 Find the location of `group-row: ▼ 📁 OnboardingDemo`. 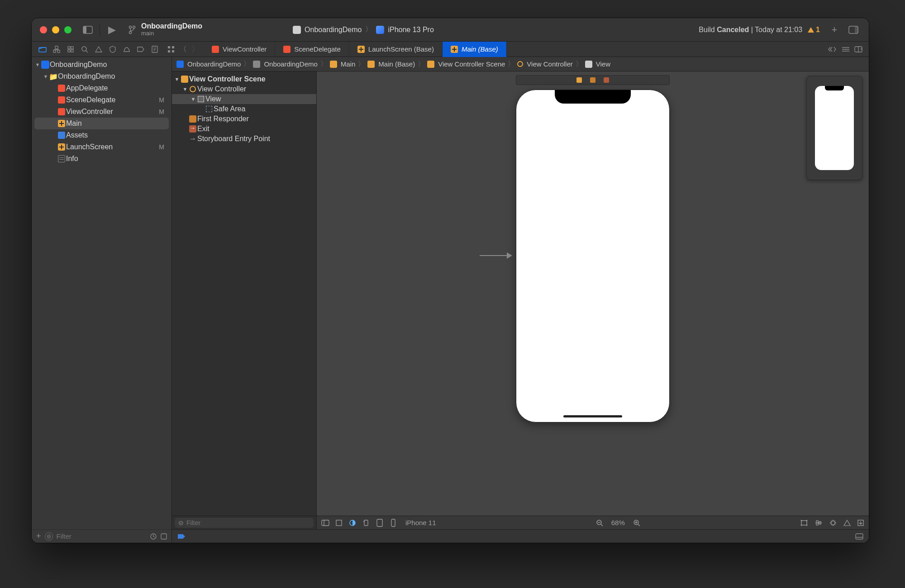

group-row: ▼ 📁 OnboardingDemo is located at coordinates (101, 76).